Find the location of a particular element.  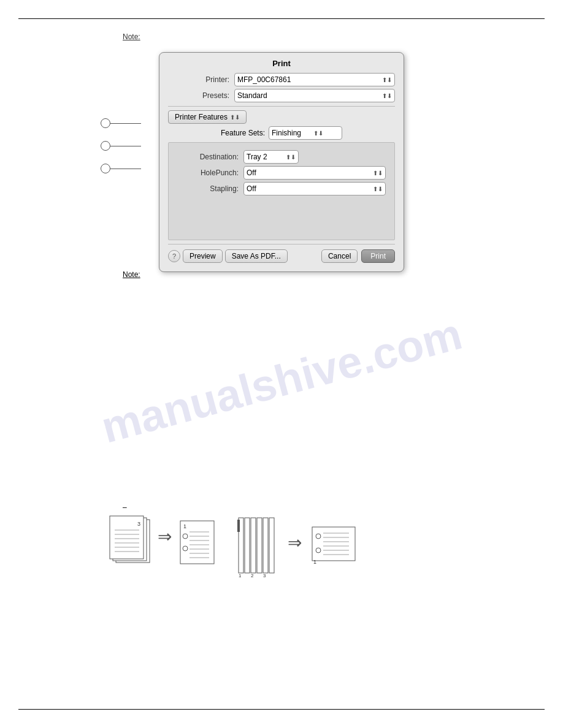

destination-arrow: ⬆⬇ is located at coordinates (291, 157).